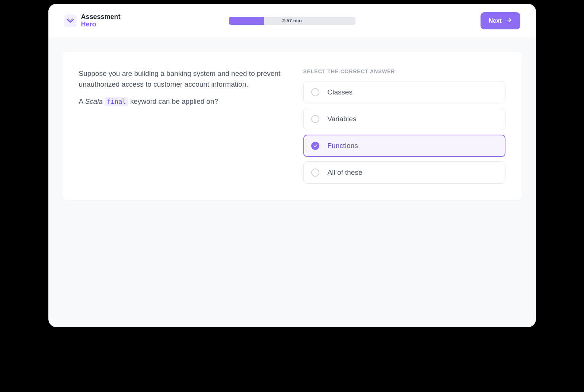 Image resolution: width=584 pixels, height=392 pixels. Describe the element at coordinates (82, 101) in the screenshot. I see `question-prompt-prefix: A` at that location.